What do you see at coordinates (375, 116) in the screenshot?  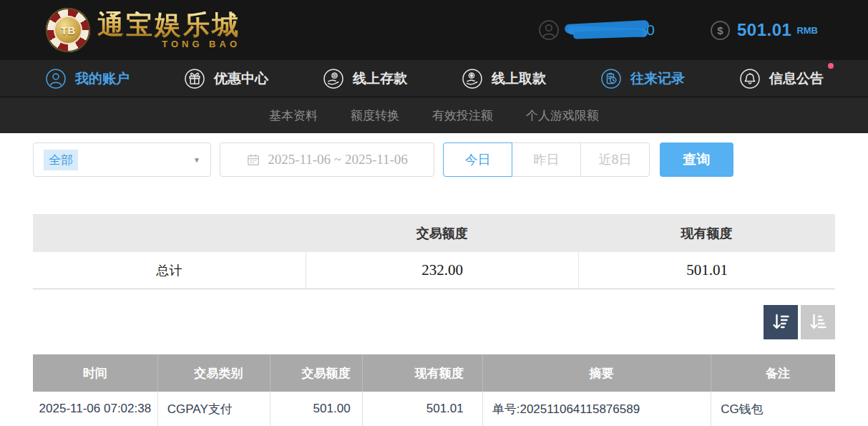 I see `subnav-item-credit-transfer: 额度转换` at bounding box center [375, 116].